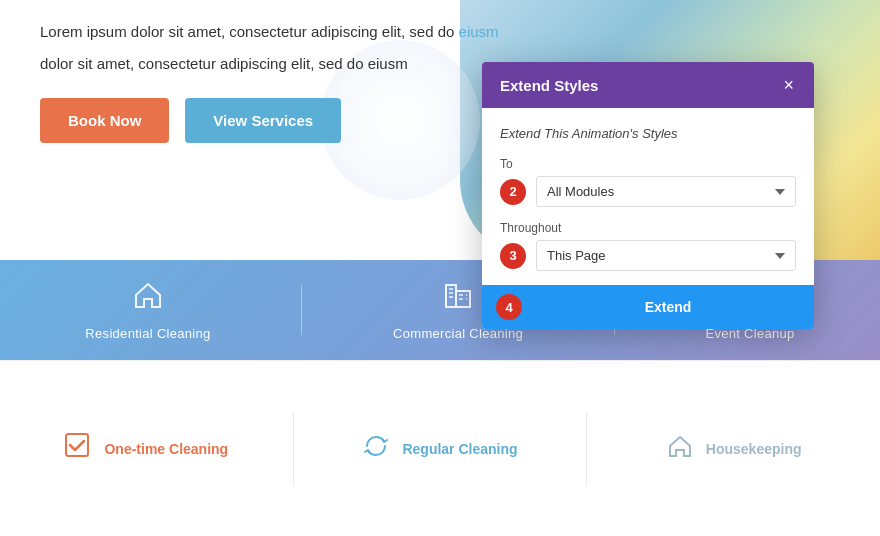  I want to click on hero-paragraph-1: Lorem ipsum dolor sit amet, consectetur …, so click(270, 32).